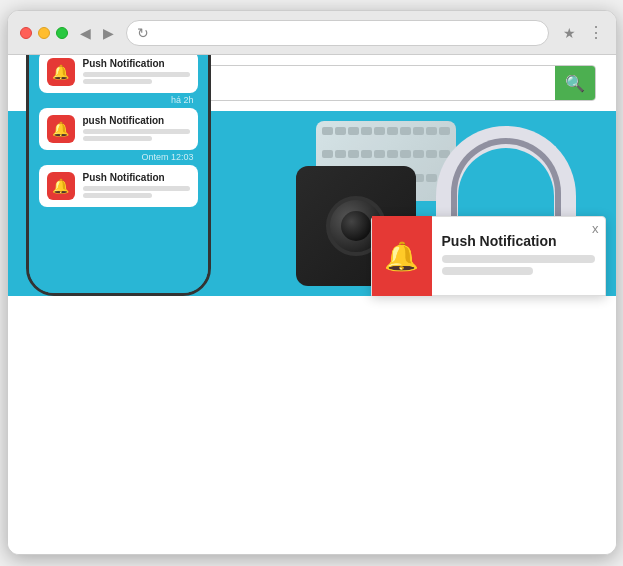  I want to click on phone-notif-line-1a, so click(136, 74).